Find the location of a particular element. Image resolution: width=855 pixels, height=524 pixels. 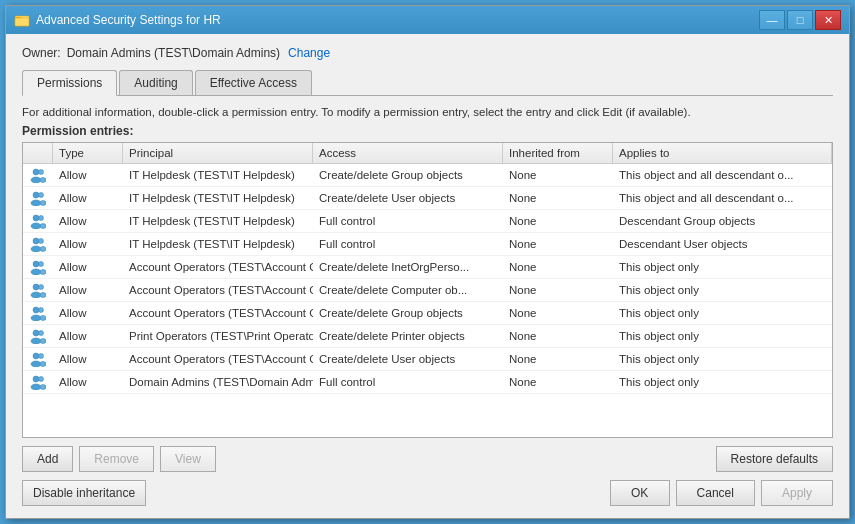

row-access: Create/delete User objects is located at coordinates (408, 198).